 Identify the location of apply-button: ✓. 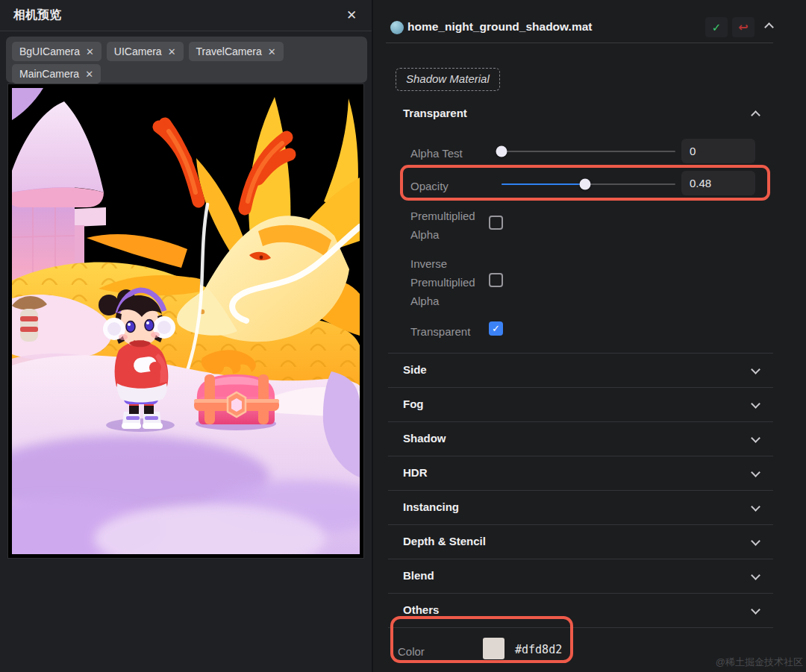
(716, 27).